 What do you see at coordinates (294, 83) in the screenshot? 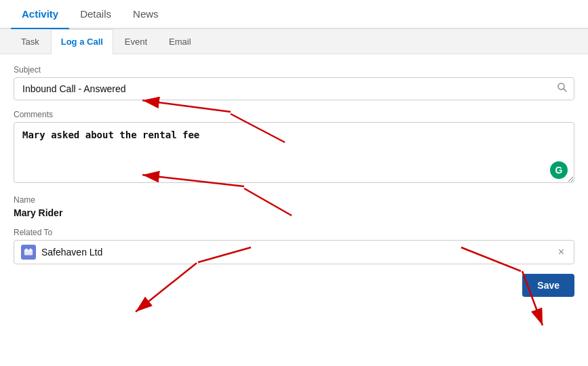
I see `subject-field-group: Subject` at bounding box center [294, 83].